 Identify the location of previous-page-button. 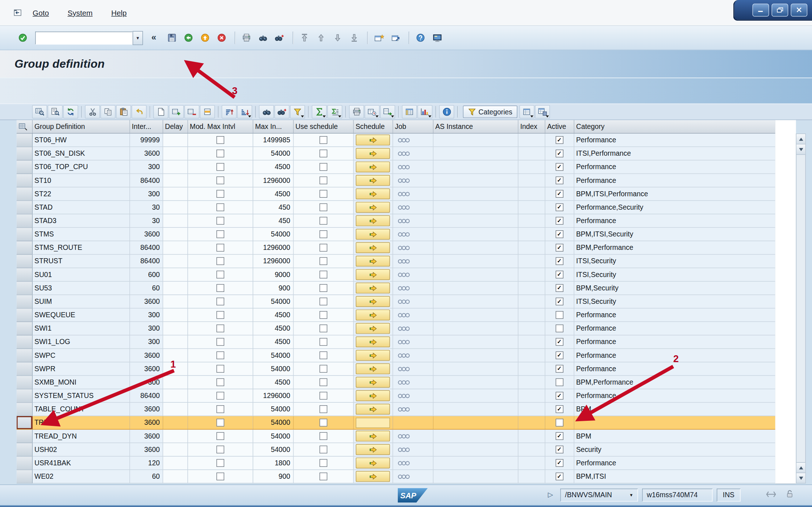
(321, 38).